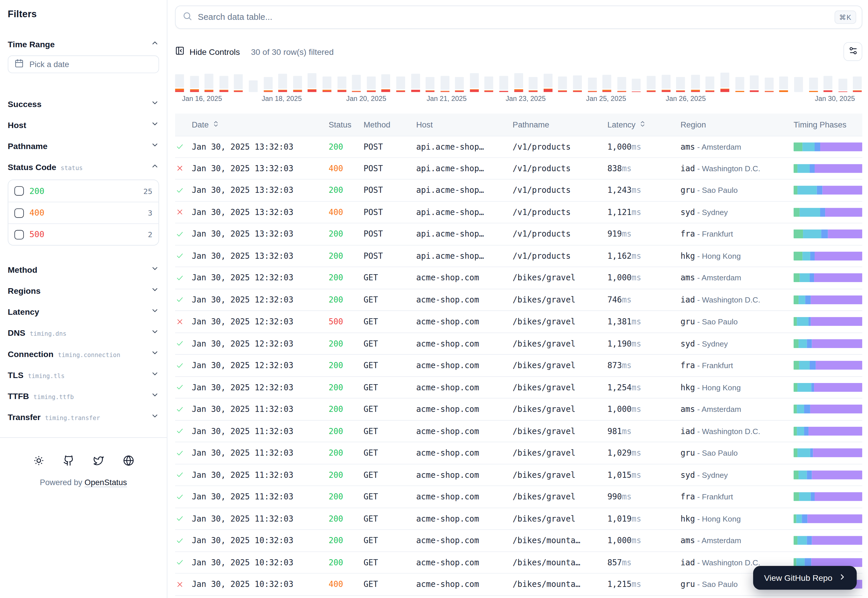 The image size is (868, 598). I want to click on view-github-repo-button: View GitHub Repo, so click(805, 578).